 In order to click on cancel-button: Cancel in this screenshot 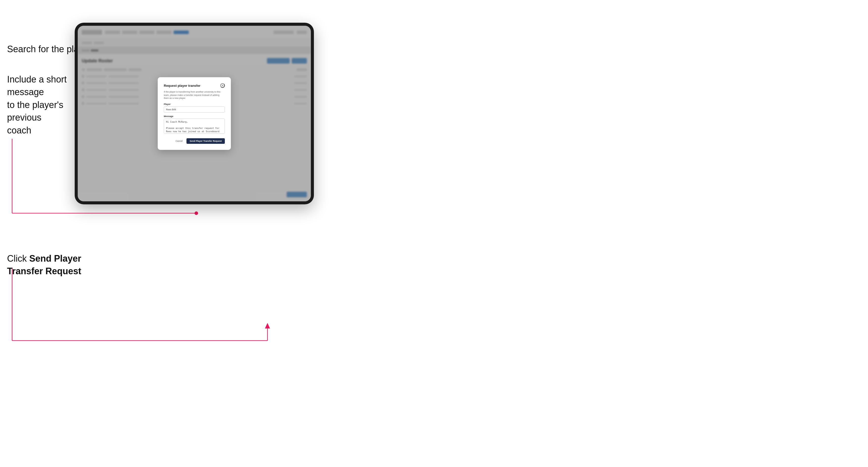, I will do `click(179, 141)`.